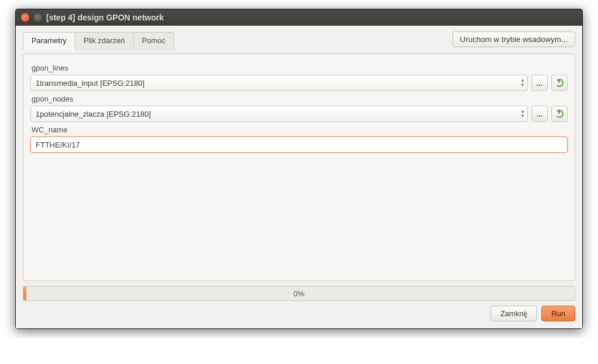 The width and height of the screenshot is (598, 364). What do you see at coordinates (279, 83) in the screenshot?
I see `combo-gpon-lines: 1transmedia_input [EPSG:2180] ▲▼` at bounding box center [279, 83].